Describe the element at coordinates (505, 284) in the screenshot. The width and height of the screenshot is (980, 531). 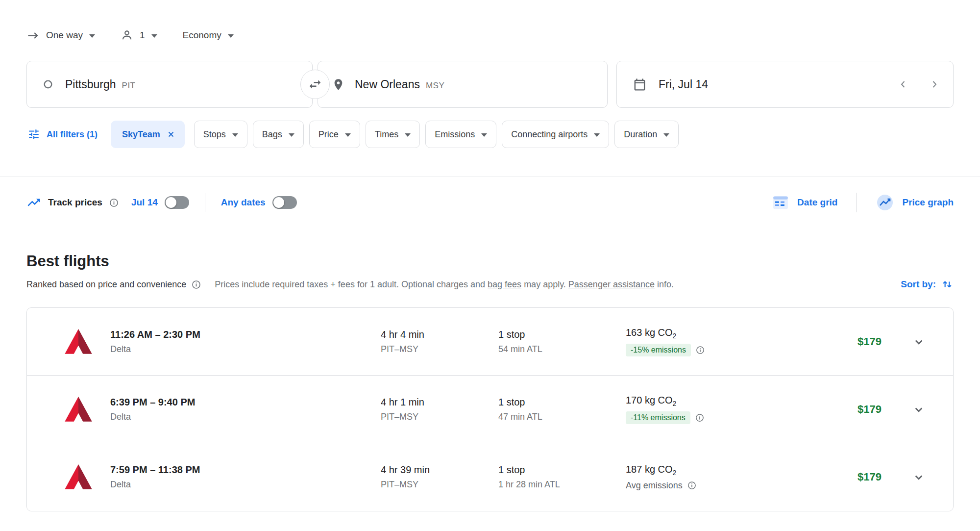
I see `bag-fees-link: bag fees` at that location.